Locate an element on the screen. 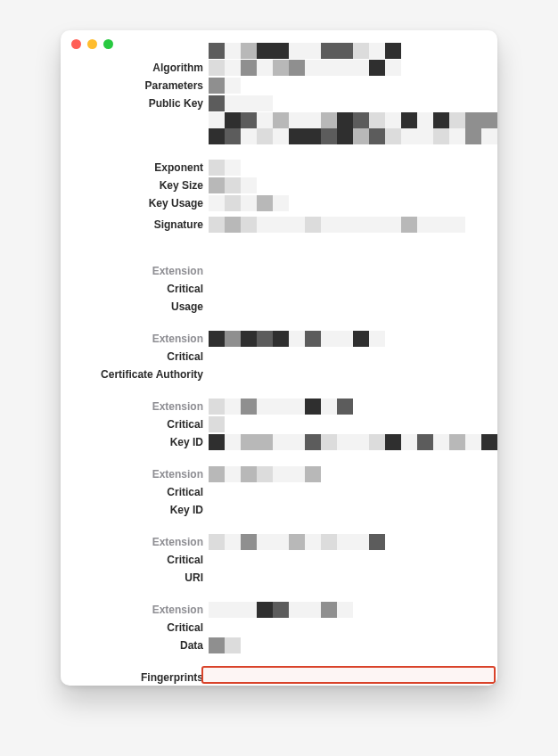 The height and width of the screenshot is (756, 558). label-public-key: Public Key is located at coordinates (132, 103).